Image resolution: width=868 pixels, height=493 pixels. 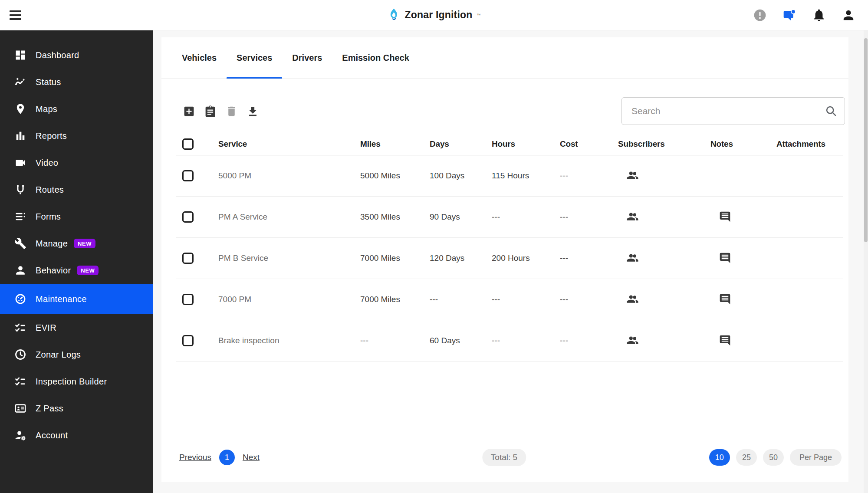 What do you see at coordinates (434, 15) in the screenshot?
I see `brand-logo: Zonar Ignition ™` at bounding box center [434, 15].